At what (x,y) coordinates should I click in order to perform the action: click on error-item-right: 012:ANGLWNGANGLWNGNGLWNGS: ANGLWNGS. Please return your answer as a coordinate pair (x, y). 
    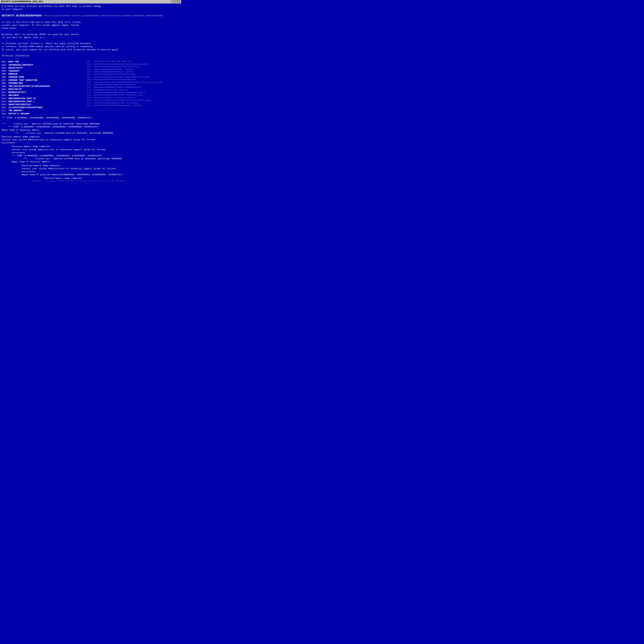
    Looking at the image, I should click on (133, 90).